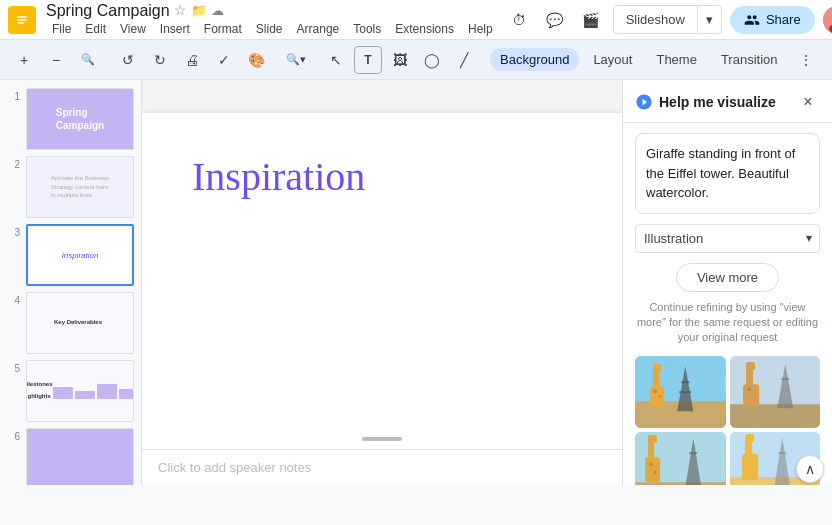 This screenshot has width=832, height=525. Describe the element at coordinates (728, 420) in the screenshot. I see `image-grid` at that location.